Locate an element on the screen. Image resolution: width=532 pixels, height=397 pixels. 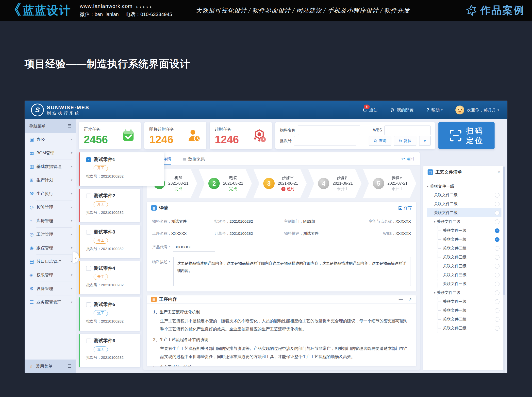
my-config-button: 我的配置 is located at coordinates (402, 110).